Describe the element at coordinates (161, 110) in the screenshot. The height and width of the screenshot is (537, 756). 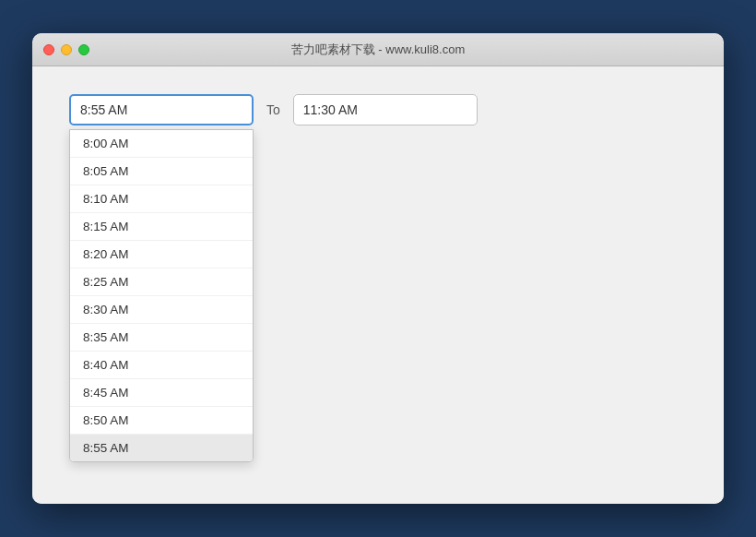
I see `from-time-input` at that location.